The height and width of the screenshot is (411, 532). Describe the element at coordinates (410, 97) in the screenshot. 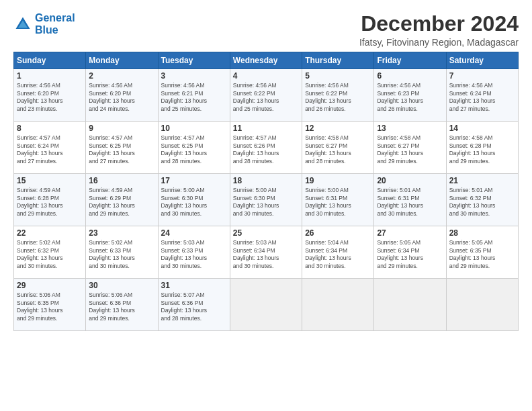

I see `day-info: Sunrise: 4:56 AMSunset: 6:23 PMDaylight:…` at that location.